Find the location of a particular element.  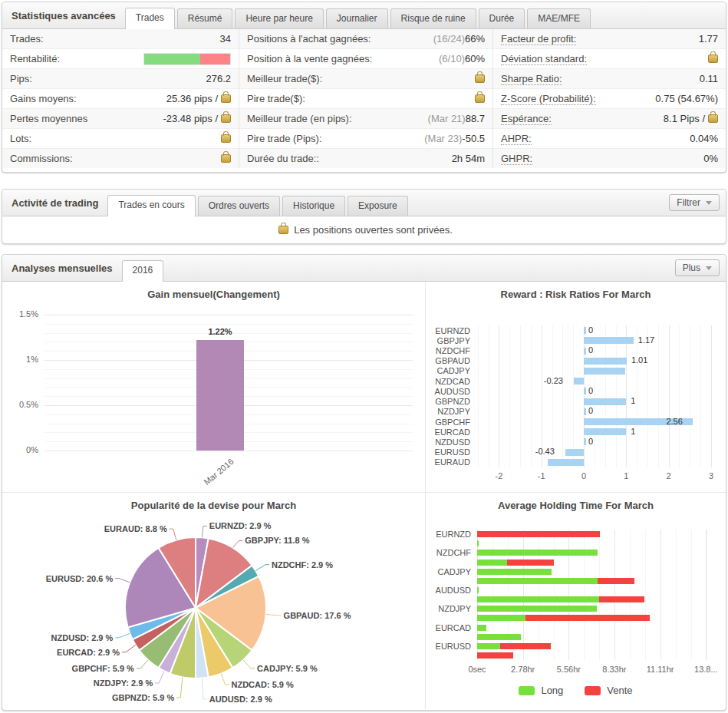

more-button: Plus is located at coordinates (697, 268).